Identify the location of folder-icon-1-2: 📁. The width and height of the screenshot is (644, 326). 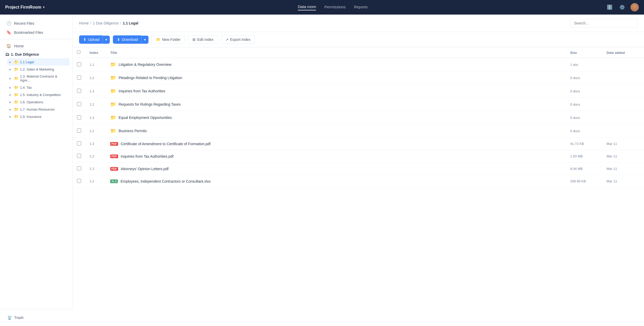
(16, 69).